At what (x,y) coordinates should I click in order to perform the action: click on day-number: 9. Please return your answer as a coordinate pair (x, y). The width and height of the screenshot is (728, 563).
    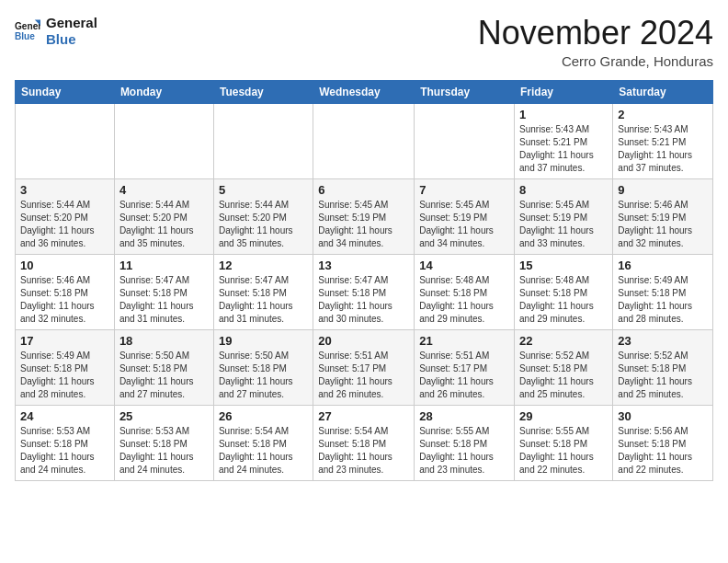
    Looking at the image, I should click on (663, 190).